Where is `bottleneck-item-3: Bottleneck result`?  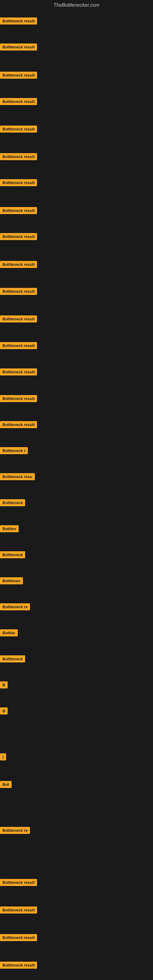
bottleneck-item-3: Bottleneck result is located at coordinates (18, 76).